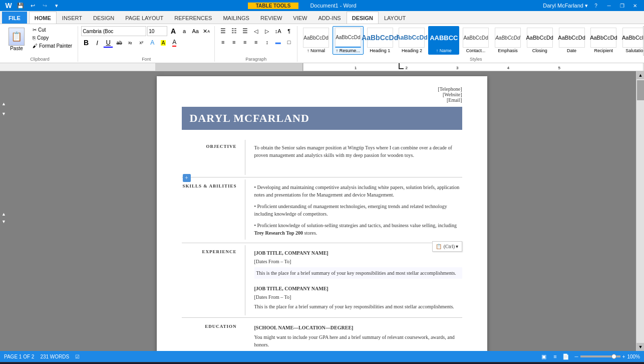 The height and width of the screenshot is (364, 644). Describe the element at coordinates (267, 31) in the screenshot. I see `increase-indent-btn: ▷` at that location.